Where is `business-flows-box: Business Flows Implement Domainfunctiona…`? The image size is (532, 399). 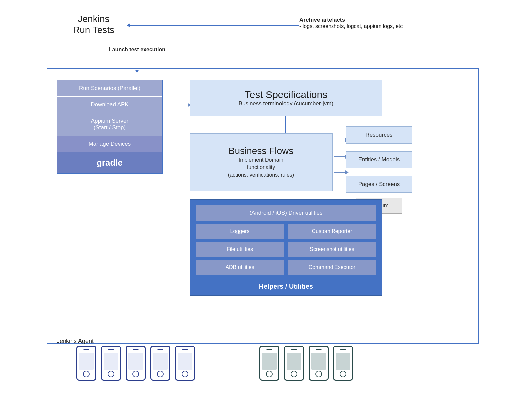 business-flows-box: Business Flows Implement Domainfunctiona… is located at coordinates (261, 162).